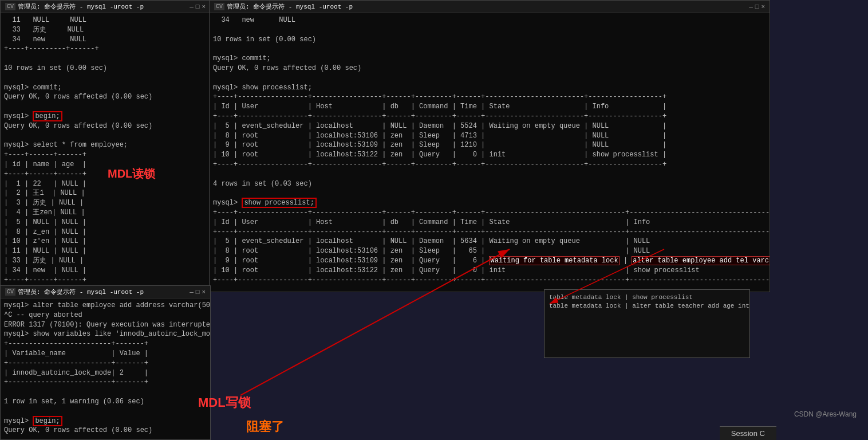  I want to click on titlebar-c: CV 管理员: 命令提示符 - mysql -uroot -p — □ ×, so click(105, 292).